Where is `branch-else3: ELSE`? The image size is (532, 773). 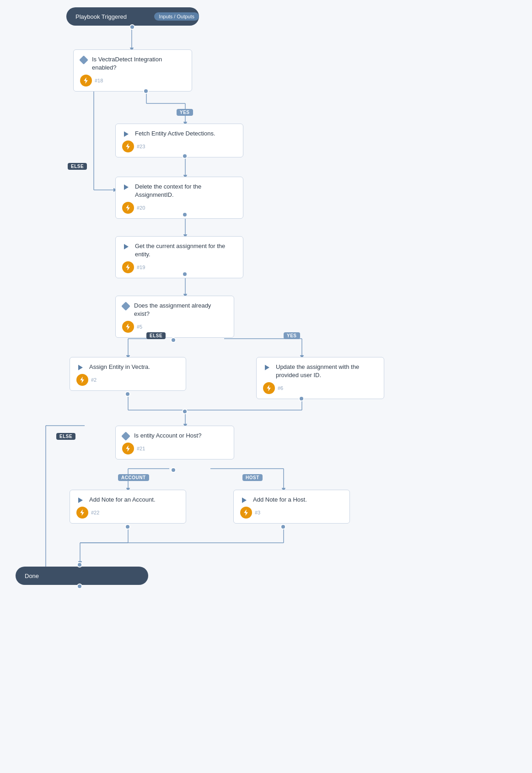
branch-else3: ELSE is located at coordinates (66, 437).